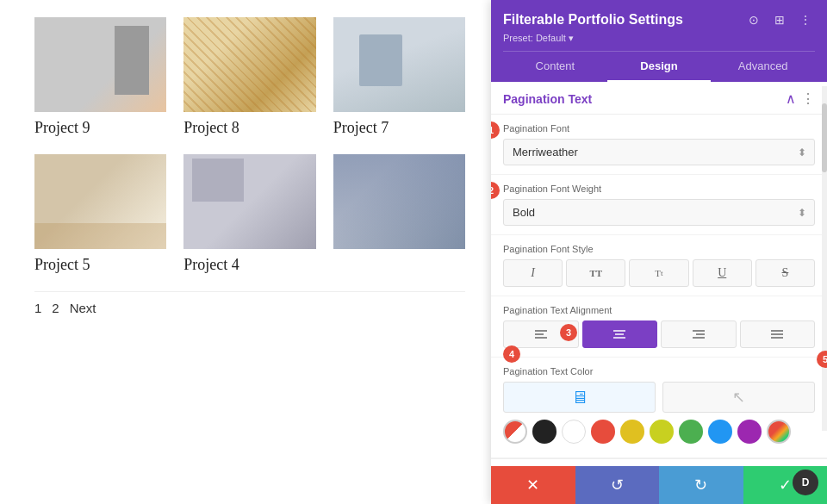  Describe the element at coordinates (532, 485) in the screenshot. I see `cancel-icon: ✕` at that location.